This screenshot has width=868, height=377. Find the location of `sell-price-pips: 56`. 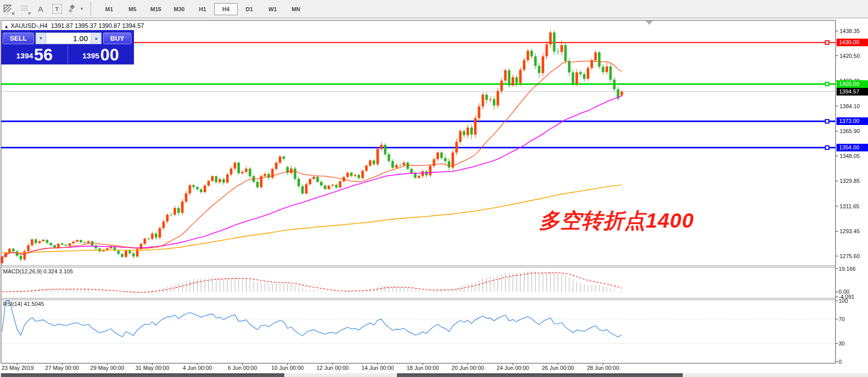

sell-price-pips: 56 is located at coordinates (44, 55).